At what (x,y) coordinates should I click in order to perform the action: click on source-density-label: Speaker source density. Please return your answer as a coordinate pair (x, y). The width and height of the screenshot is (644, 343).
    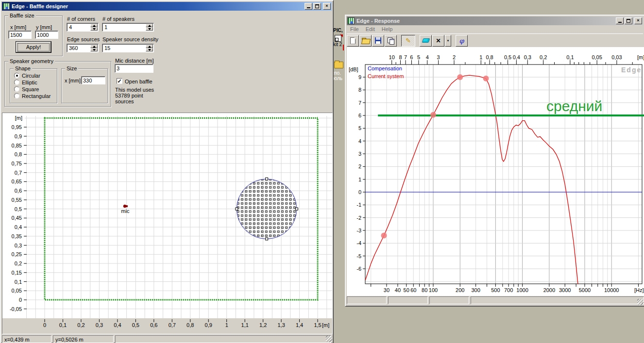
    Looking at the image, I should click on (130, 39).